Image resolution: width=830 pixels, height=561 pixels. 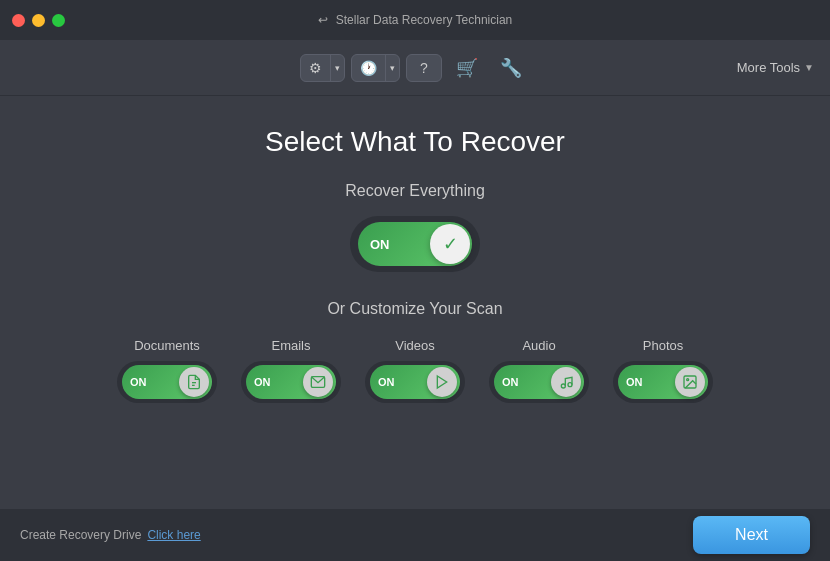 I want to click on documents-toggle-track: ON, so click(x=167, y=382).